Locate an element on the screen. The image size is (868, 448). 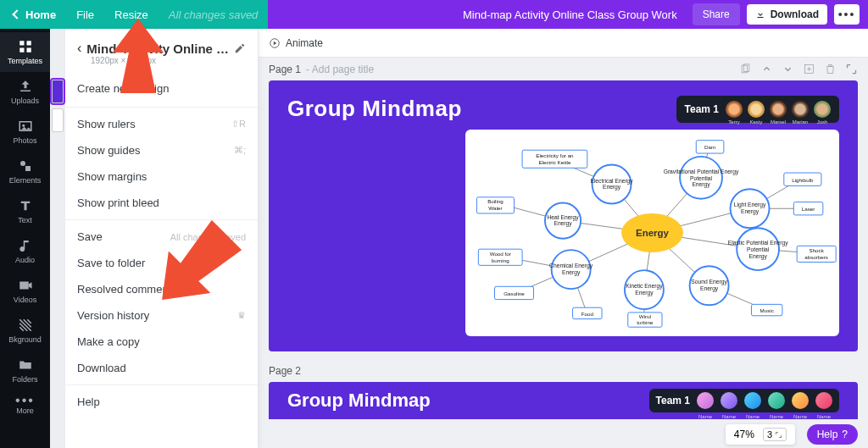
page-1-header: Page 1 - Add page title is located at coordinates (563, 69).